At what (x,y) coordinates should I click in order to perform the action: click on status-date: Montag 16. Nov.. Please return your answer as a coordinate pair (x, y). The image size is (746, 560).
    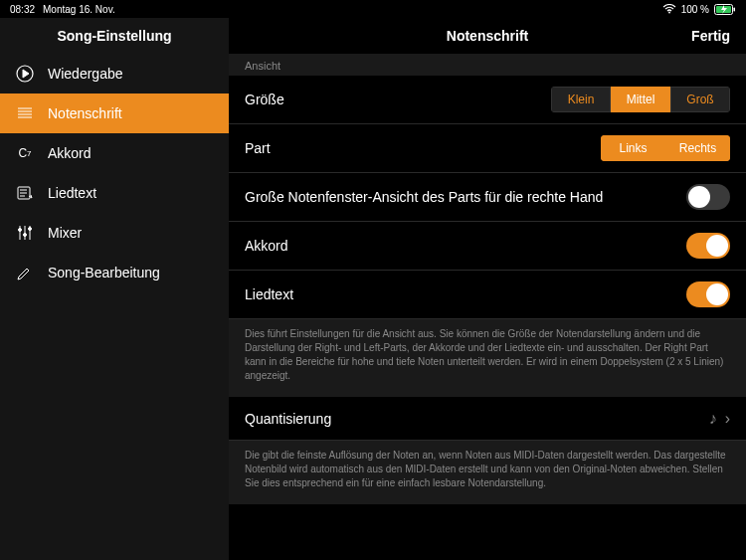
    Looking at the image, I should click on (80, 10).